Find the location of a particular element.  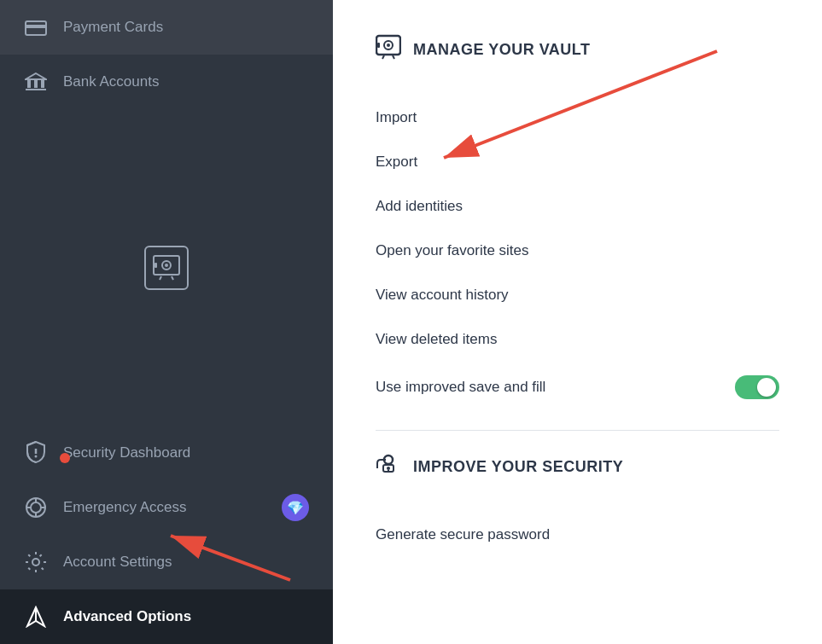

menu-item-label: Add identities is located at coordinates (419, 206).